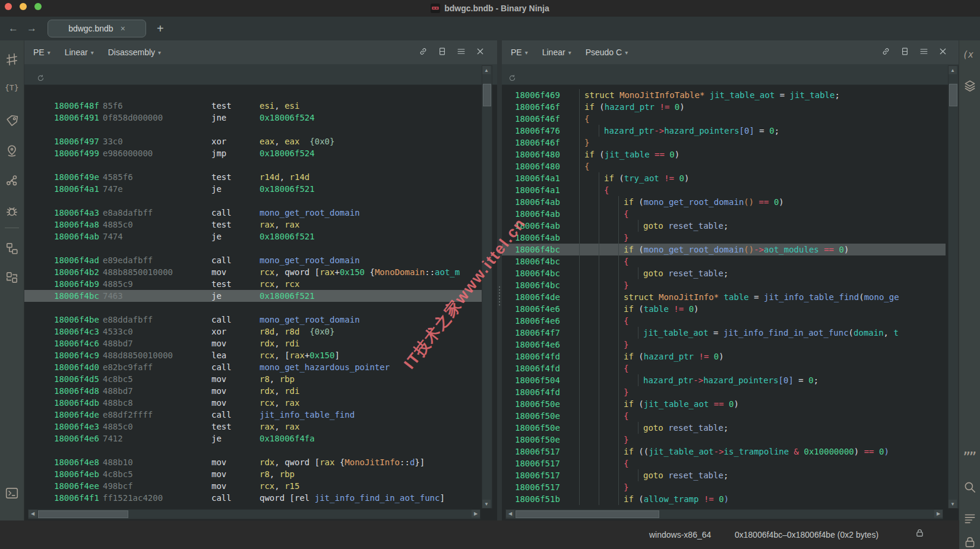  I want to click on code-row: 18006f4bcif (mono_get_root_domain()->aot…, so click(723, 250).